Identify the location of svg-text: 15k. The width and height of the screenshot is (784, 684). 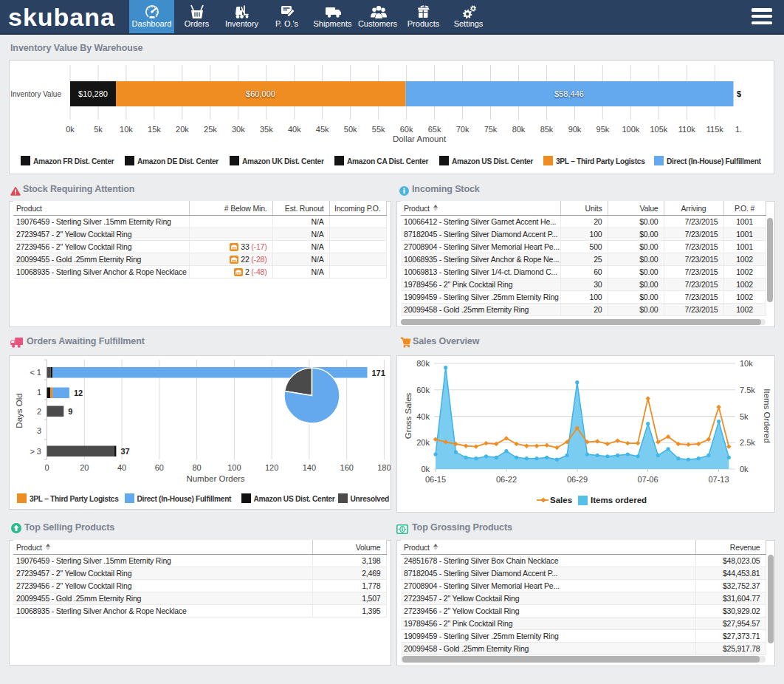
(154, 129).